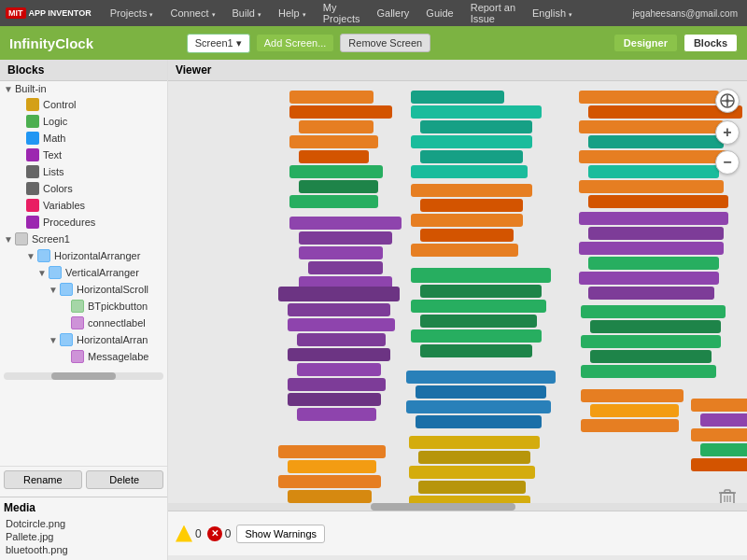 This screenshot has height=560, width=747. Describe the element at coordinates (84, 480) in the screenshot. I see `rename-delete-row: Rename Delete` at that location.